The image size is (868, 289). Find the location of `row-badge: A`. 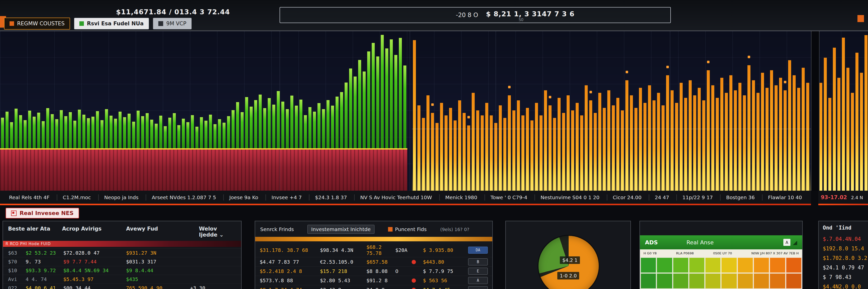

row-badge: A is located at coordinates (478, 281).